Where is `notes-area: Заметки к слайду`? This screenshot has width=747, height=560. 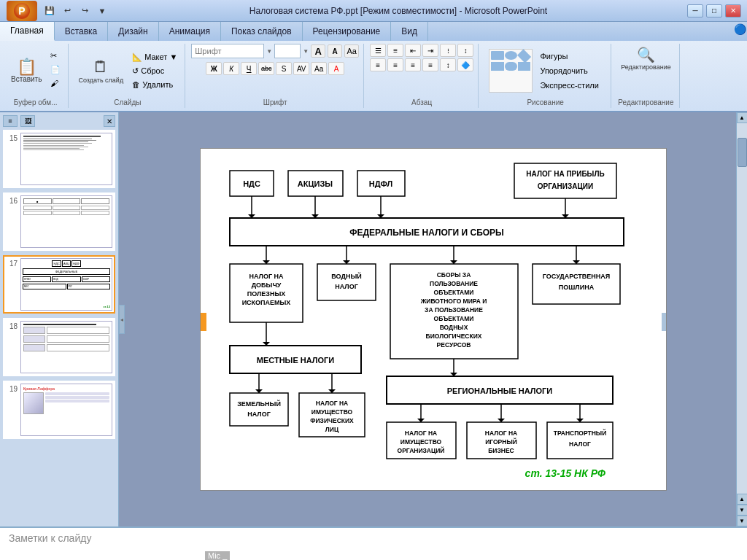
notes-area: Заметки к слайду is located at coordinates (374, 543).